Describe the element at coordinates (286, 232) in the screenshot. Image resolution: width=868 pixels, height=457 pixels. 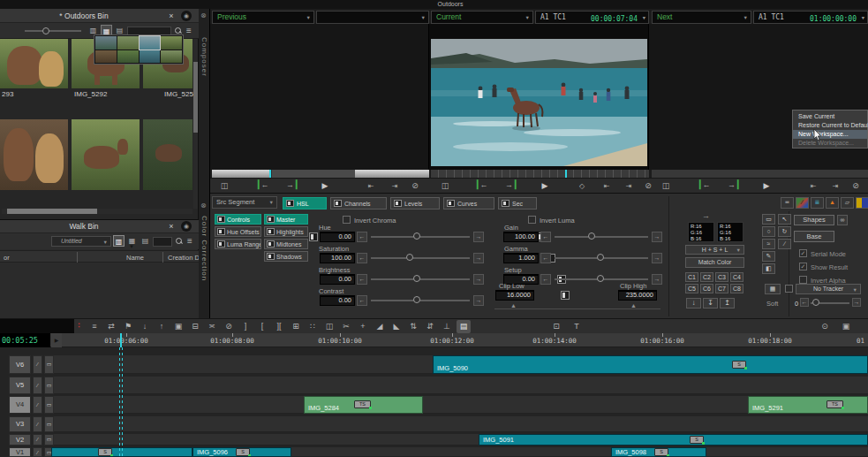
I see `group-highlights: Highlights` at that location.